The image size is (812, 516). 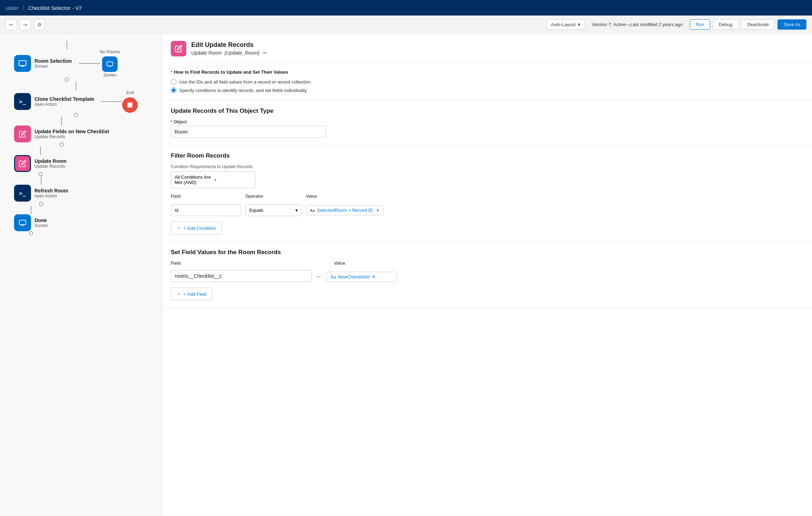 What do you see at coordinates (206, 210) in the screenshot?
I see `condition-field-input` at bounding box center [206, 210].